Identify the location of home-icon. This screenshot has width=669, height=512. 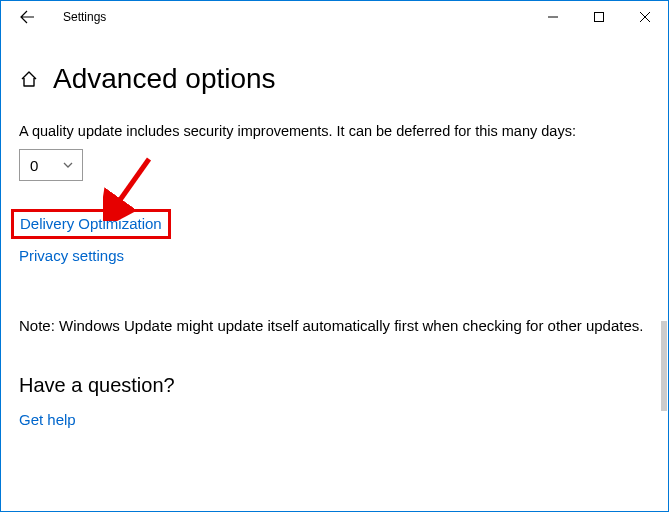
(29, 79).